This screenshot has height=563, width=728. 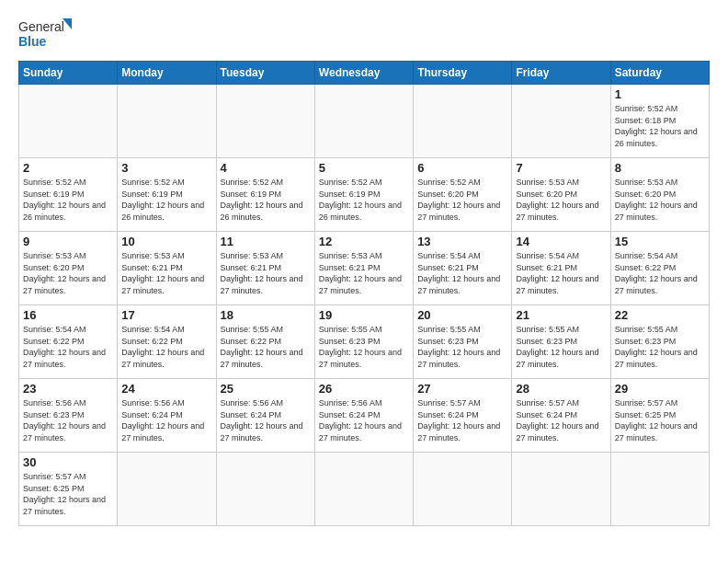 I want to click on day-info: Sunrise: 5:52 AMSunset: 6:20 PMDaylight:…, so click(x=462, y=200).